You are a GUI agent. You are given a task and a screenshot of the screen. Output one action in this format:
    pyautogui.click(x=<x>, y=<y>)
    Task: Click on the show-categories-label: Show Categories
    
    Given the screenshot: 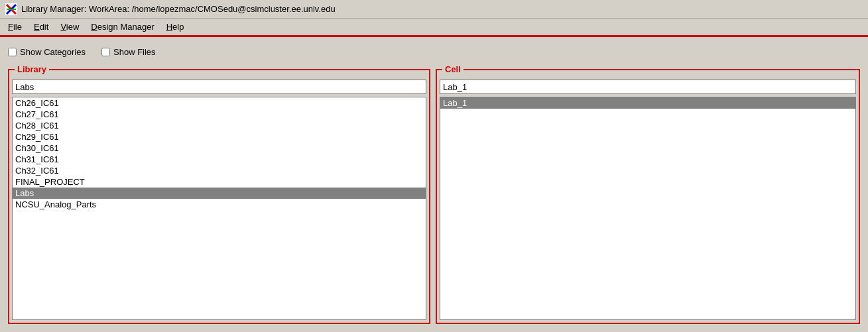 What is the action you would take?
    pyautogui.click(x=53, y=52)
    